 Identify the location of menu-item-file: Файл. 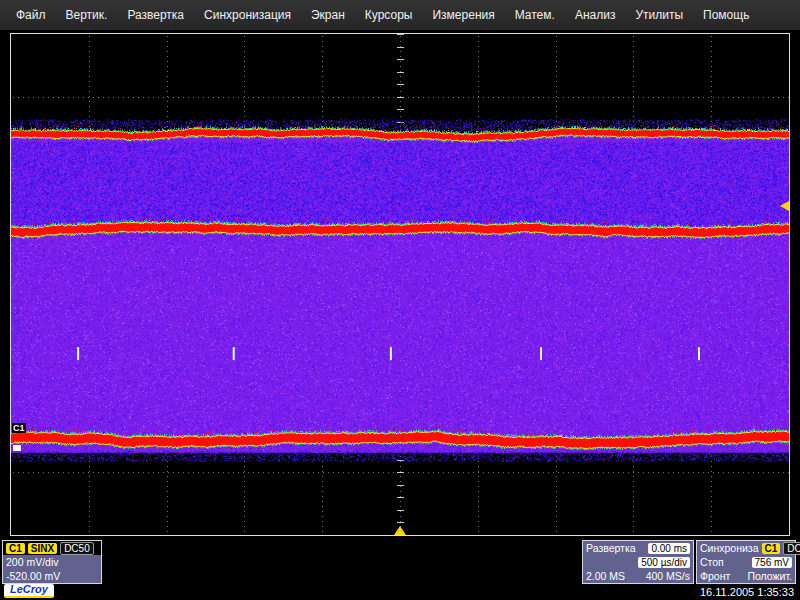
(31, 15).